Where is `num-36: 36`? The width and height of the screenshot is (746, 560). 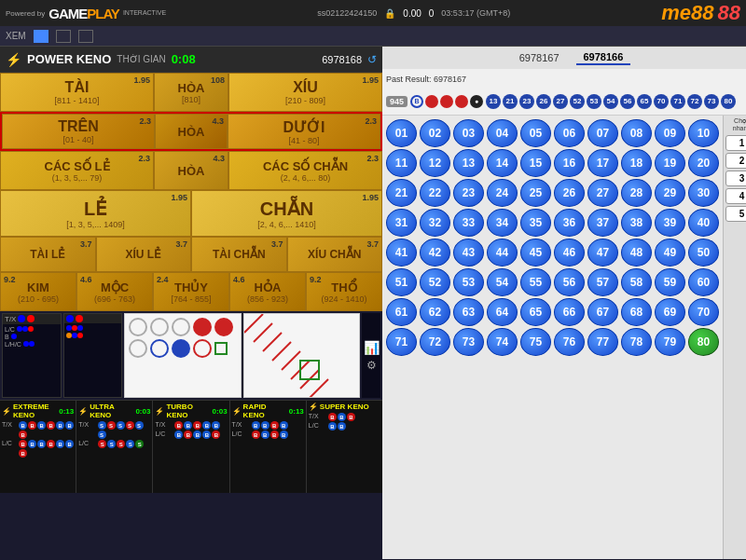 num-36: 36 is located at coordinates (569, 223).